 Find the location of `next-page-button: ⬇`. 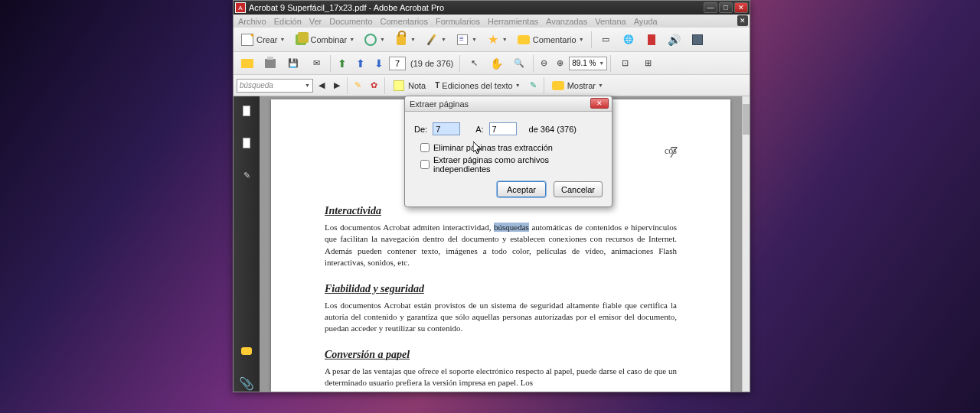

next-page-button: ⬇ is located at coordinates (379, 63).